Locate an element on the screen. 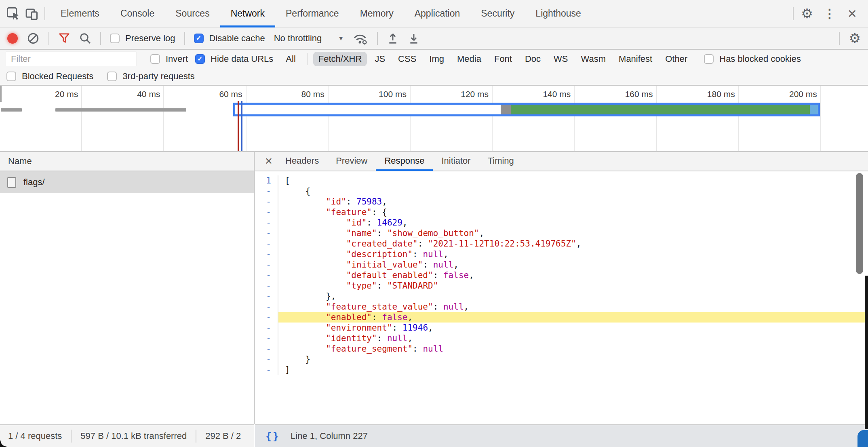 The width and height of the screenshot is (868, 447). device-toolbar-icon is located at coordinates (32, 14).